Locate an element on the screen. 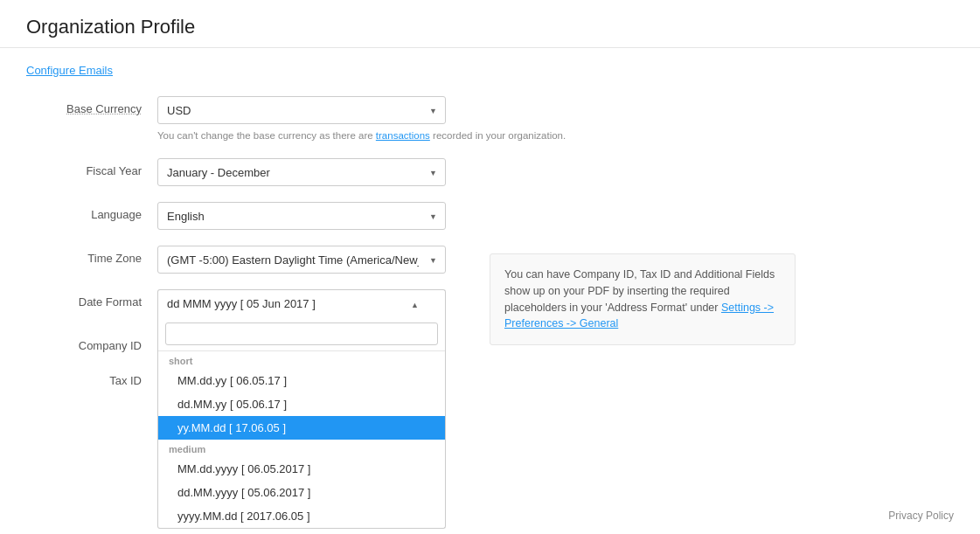 This screenshot has width=980, height=534. date-format-dropdown-wrapper: dd MMM yyyy [ 05 Jun 2017 ] short MM.dd.… is located at coordinates (302, 303).